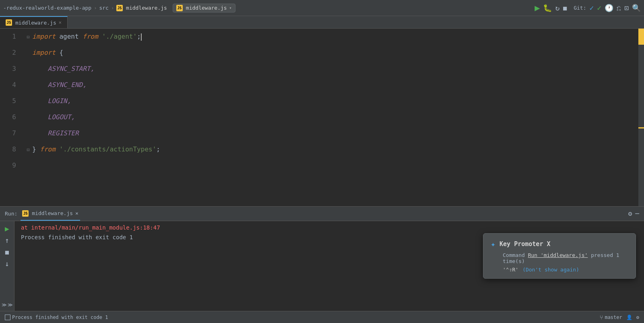  I want to click on editor-scrollbar, so click(641, 118).